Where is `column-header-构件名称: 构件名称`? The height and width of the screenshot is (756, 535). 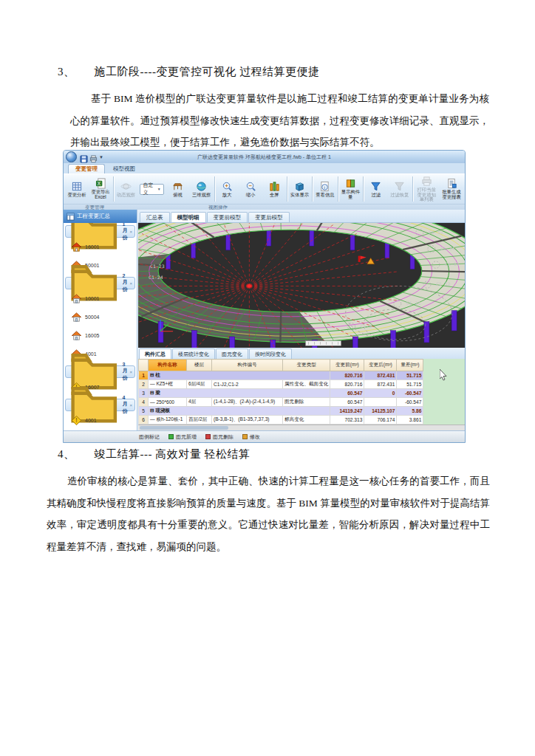 column-header-构件名称: 构件名称 is located at coordinates (168, 365).